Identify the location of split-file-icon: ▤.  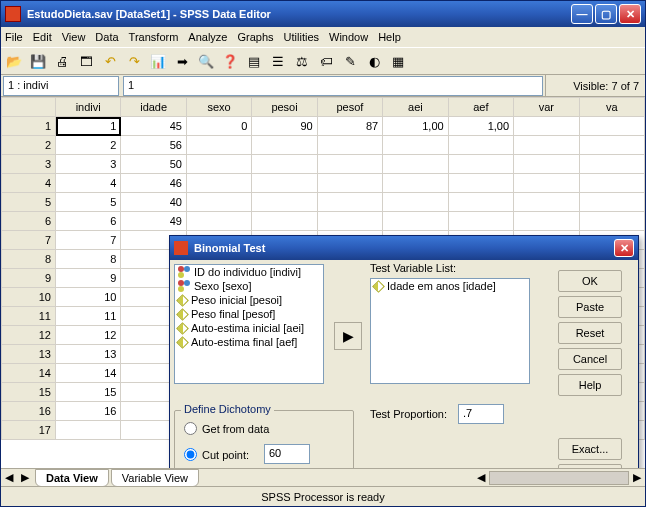
(254, 61).